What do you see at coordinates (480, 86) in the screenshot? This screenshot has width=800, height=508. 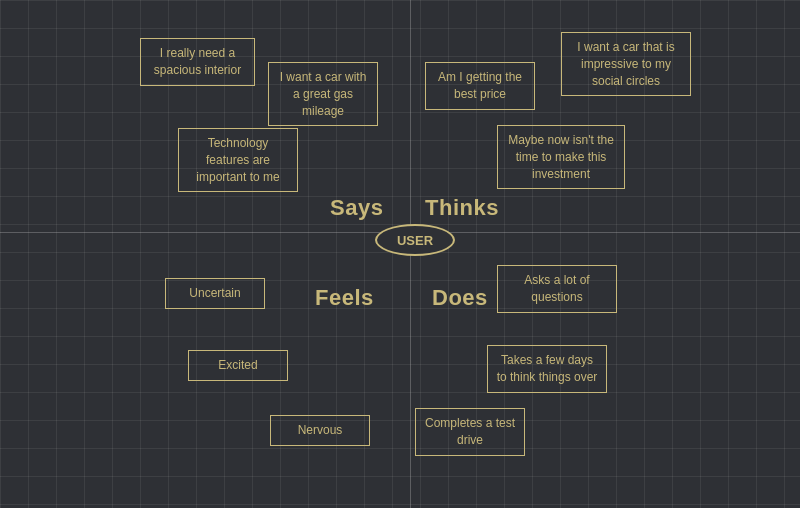 I see `box3: Am I getting the best price` at bounding box center [480, 86].